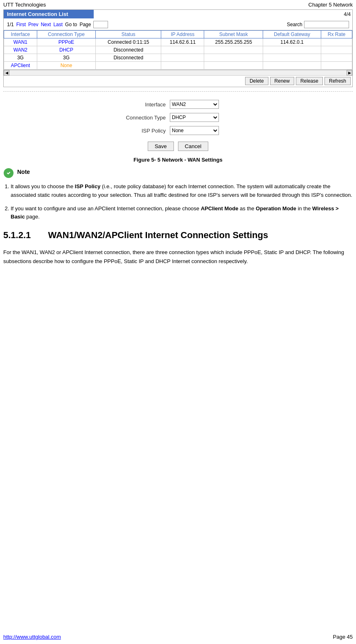 The width and height of the screenshot is (356, 644). What do you see at coordinates (24, 172) in the screenshot?
I see `note-label: Note` at bounding box center [24, 172].